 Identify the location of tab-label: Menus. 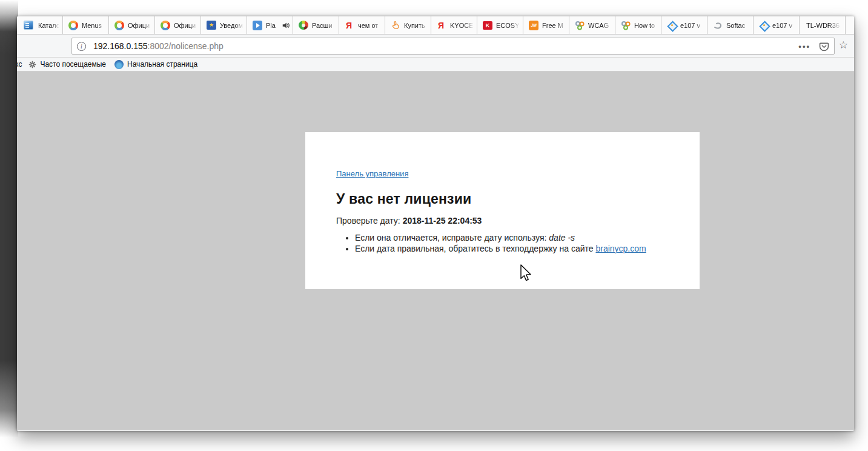
(94, 25).